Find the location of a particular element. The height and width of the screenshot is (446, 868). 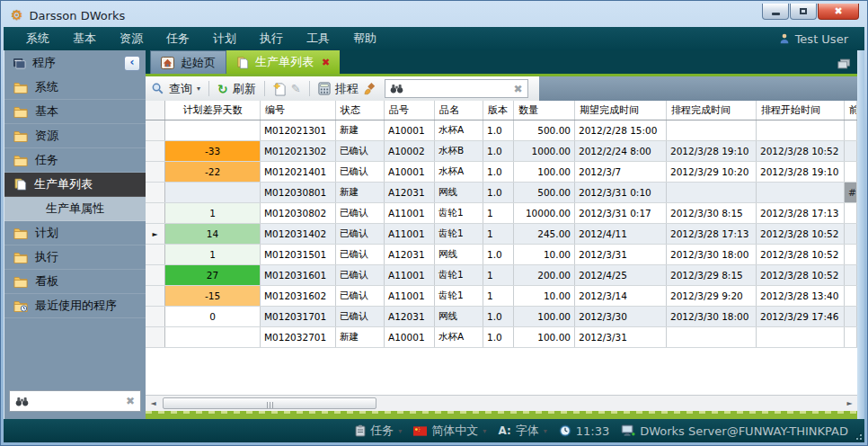

sidebar-item: 任务 is located at coordinates (75, 160).